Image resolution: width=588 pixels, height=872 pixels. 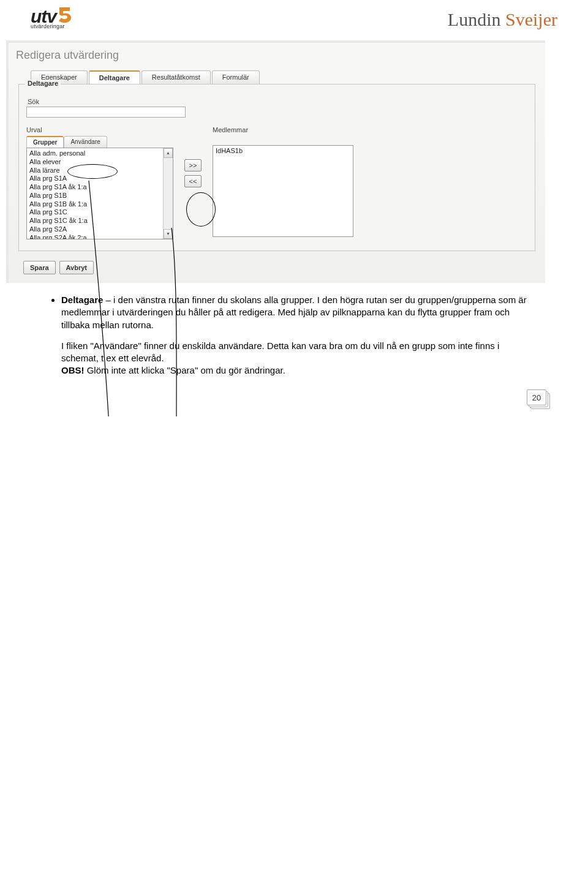 I want to click on list-item: Alla prg S1B, so click(x=100, y=196).